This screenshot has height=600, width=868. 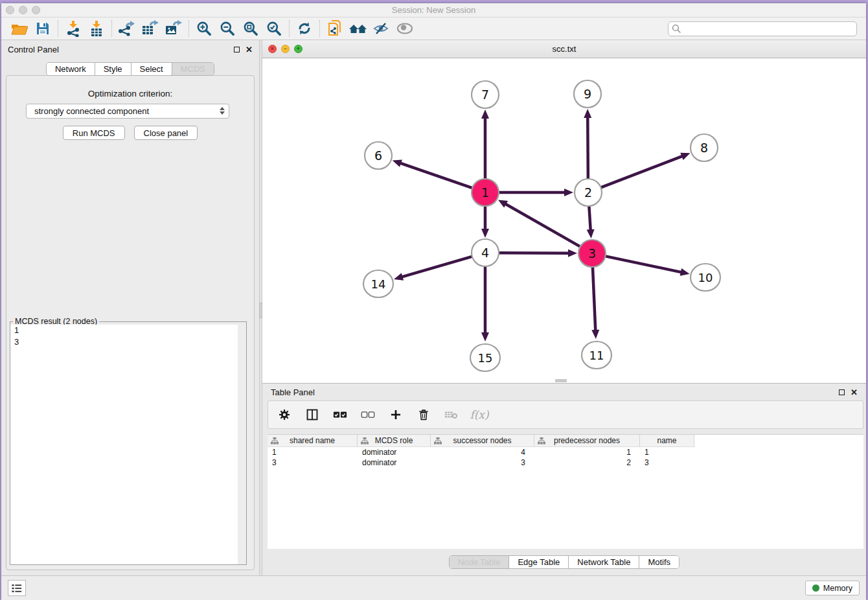 I want to click on cell-name: 3, so click(x=667, y=463).